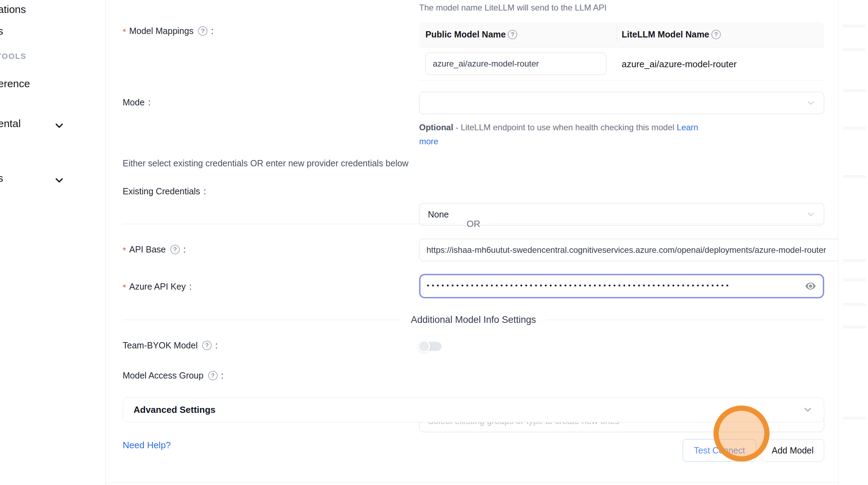  Describe the element at coordinates (719, 450) in the screenshot. I see `test-connect-button: Test Connect` at that location.